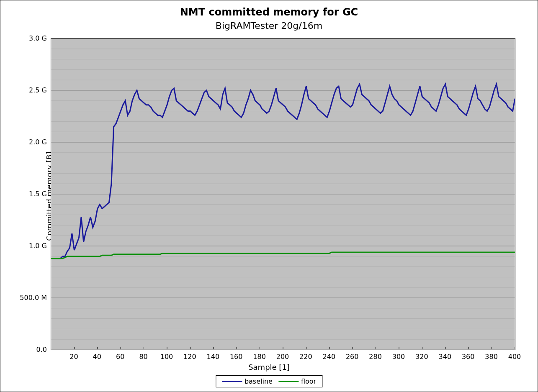 This screenshot has height=392, width=538. I want to click on x-tick-label: 40, so click(97, 356).